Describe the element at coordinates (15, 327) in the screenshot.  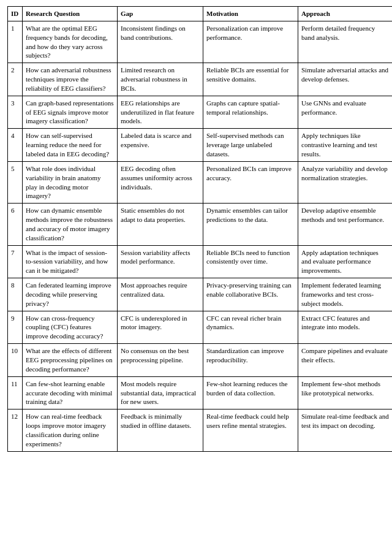
I see `cell-id-9: 9` at that location.